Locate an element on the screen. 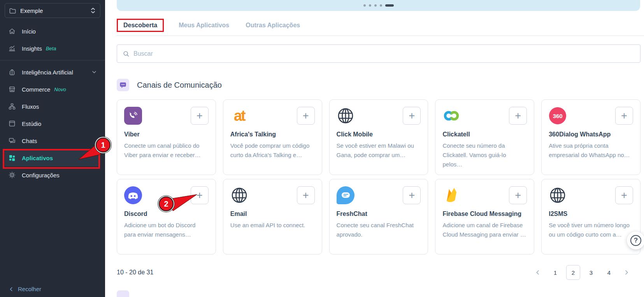 Image resolution: width=644 pixels, height=297 pixels. folder-icon is located at coordinates (12, 11).